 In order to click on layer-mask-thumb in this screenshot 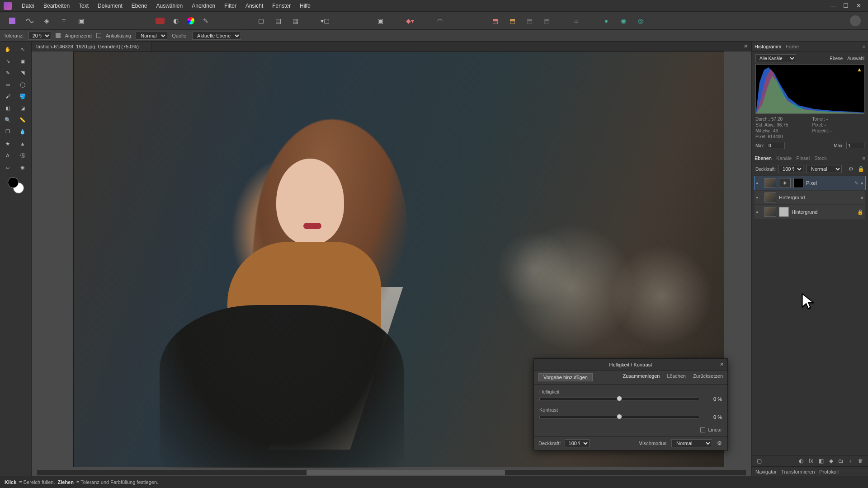, I will do `click(798, 183)`.